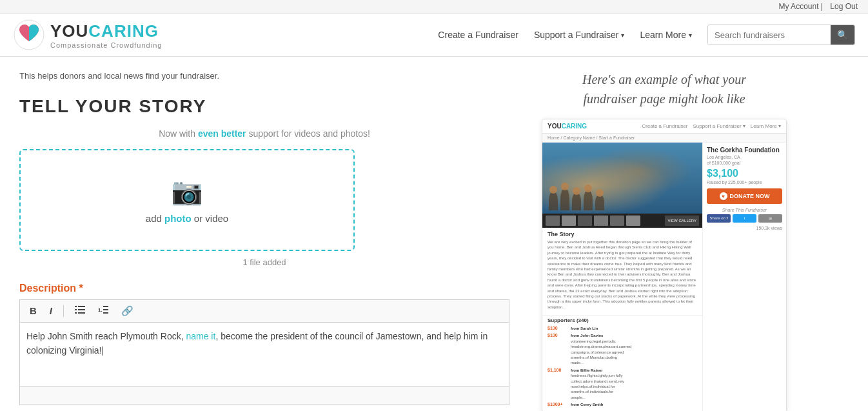 Image resolution: width=868 pixels, height=411 pixels. Describe the element at coordinates (769, 35) in the screenshot. I see `search-input` at that location.